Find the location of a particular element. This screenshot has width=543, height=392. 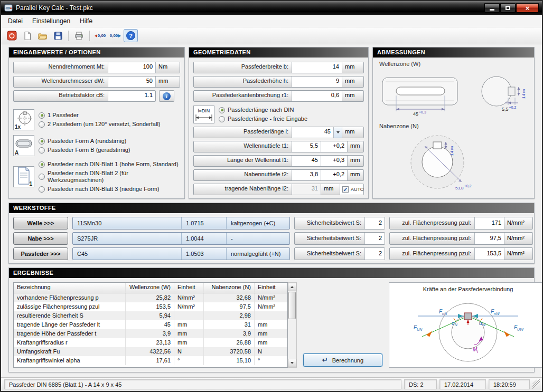

form-icon-caption: A is located at coordinates (17, 153).